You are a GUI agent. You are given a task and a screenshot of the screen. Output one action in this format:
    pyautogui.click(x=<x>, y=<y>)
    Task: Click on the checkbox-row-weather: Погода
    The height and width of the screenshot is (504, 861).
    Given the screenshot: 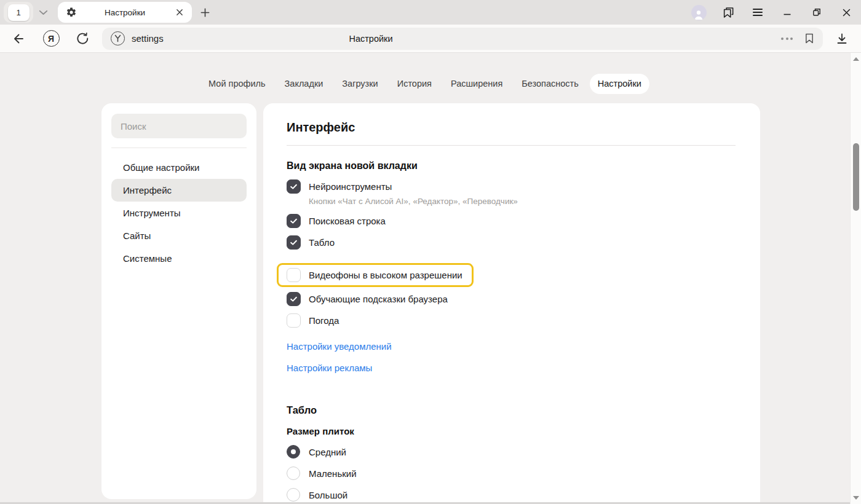 What is the action you would take?
    pyautogui.click(x=511, y=321)
    